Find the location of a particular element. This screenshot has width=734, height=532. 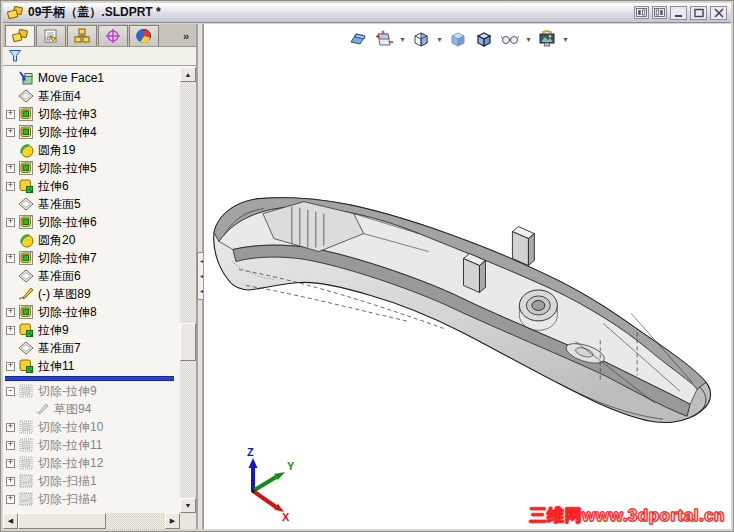

propertymanager-tab is located at coordinates (51, 36).